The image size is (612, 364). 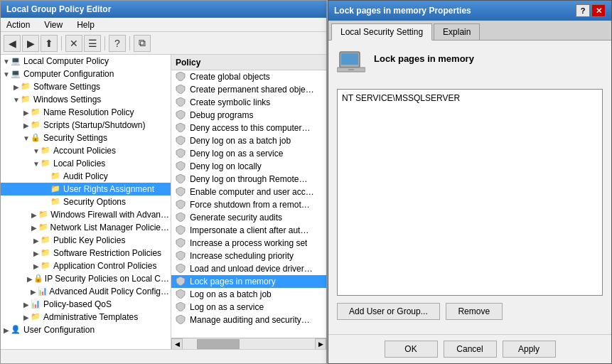 What do you see at coordinates (31, 43) in the screenshot?
I see `forward-button: ▶` at bounding box center [31, 43].